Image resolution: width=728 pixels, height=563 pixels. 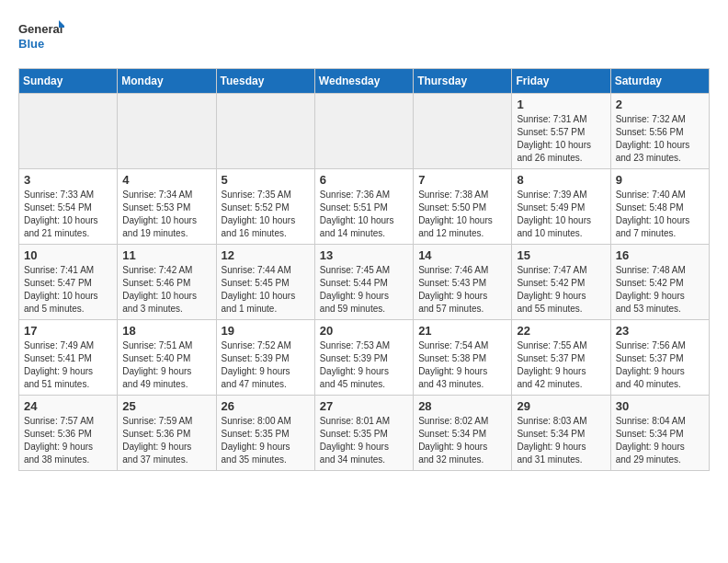 What do you see at coordinates (660, 441) in the screenshot?
I see `day-info: Sunrise: 8:04 AM Sunset: 5:34 PM Dayligh…` at bounding box center [660, 441].